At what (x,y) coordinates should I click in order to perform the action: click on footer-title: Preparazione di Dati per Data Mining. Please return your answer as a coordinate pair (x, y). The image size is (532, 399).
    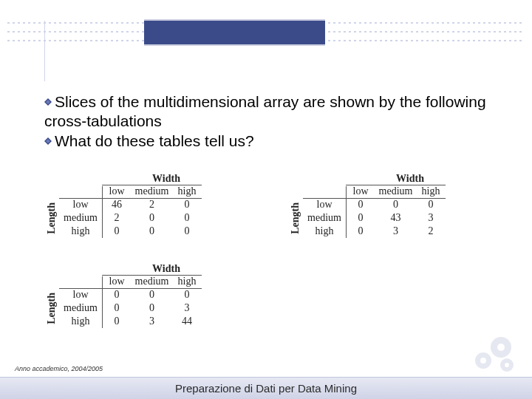
    Looking at the image, I should click on (266, 388).